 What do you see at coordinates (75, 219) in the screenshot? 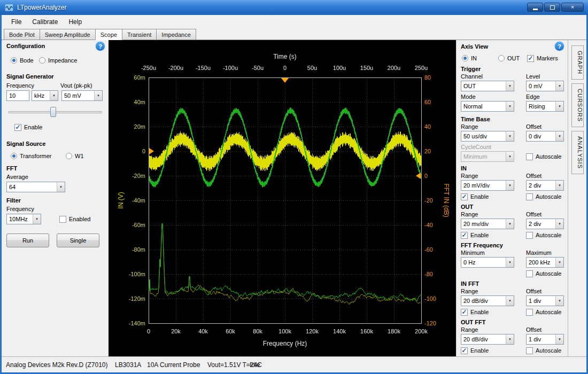
I see `filter-enabled-checkbox: Enabled` at bounding box center [75, 219].